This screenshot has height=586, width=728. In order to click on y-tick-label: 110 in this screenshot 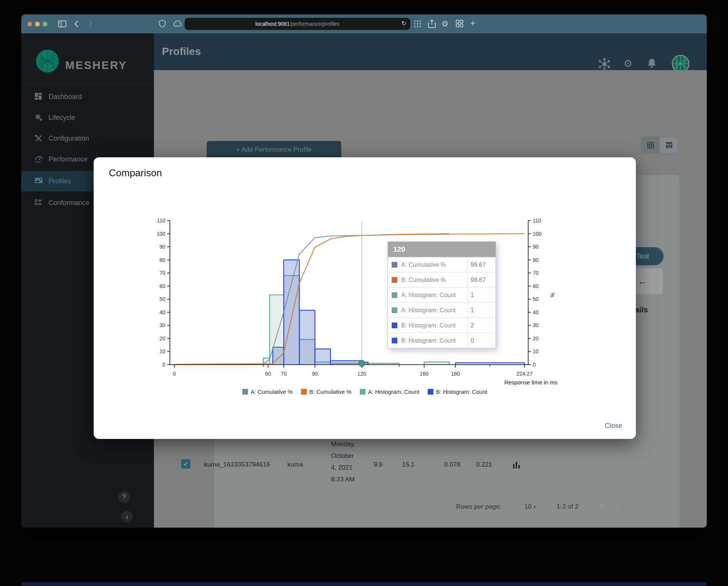, I will do `click(162, 221)`.